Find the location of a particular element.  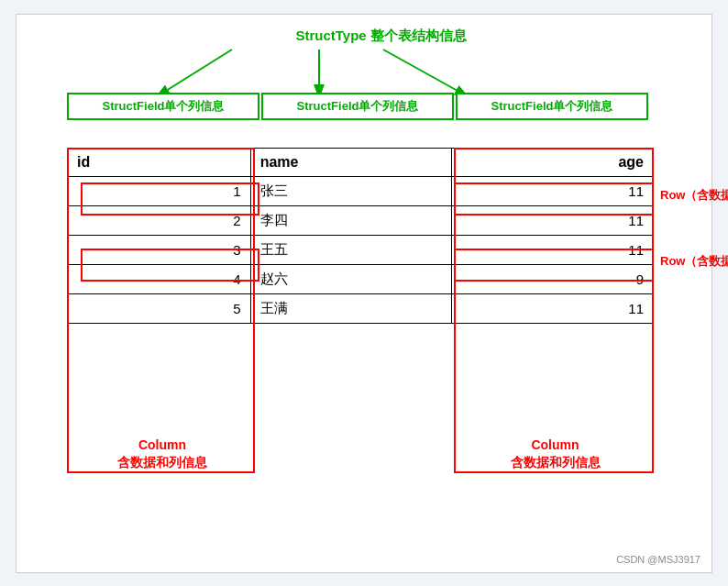

cell-age-4: 9 is located at coordinates (553, 279).